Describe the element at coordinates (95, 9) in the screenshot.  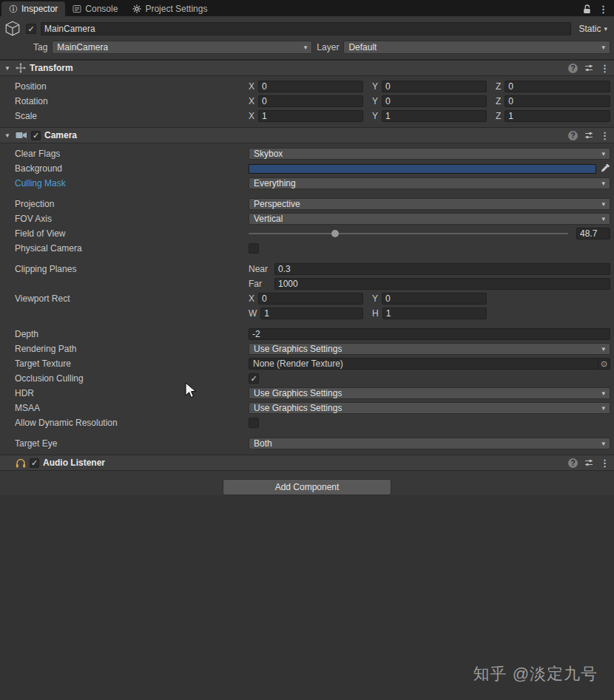
I see `tab-console: Console` at that location.